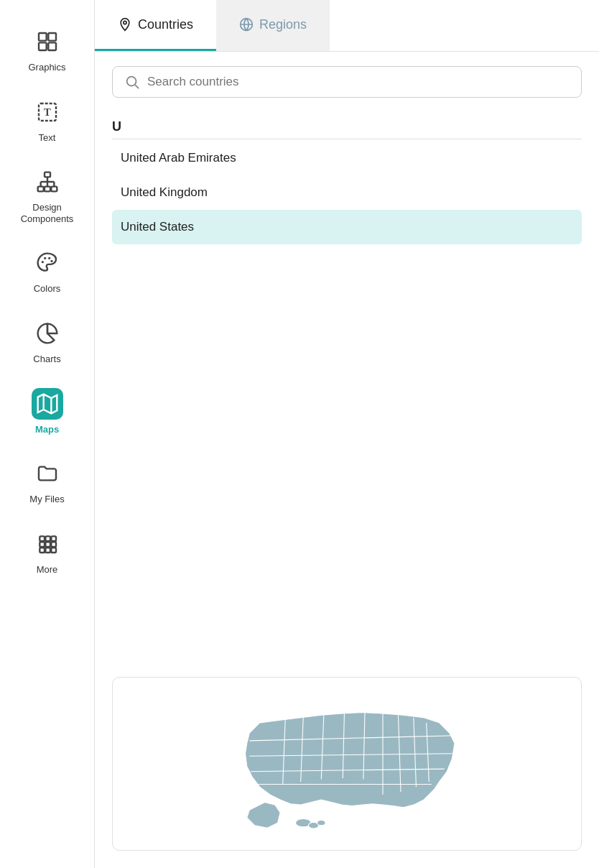 The width and height of the screenshot is (599, 868). I want to click on sidebar-item-text-label: Text, so click(47, 138).